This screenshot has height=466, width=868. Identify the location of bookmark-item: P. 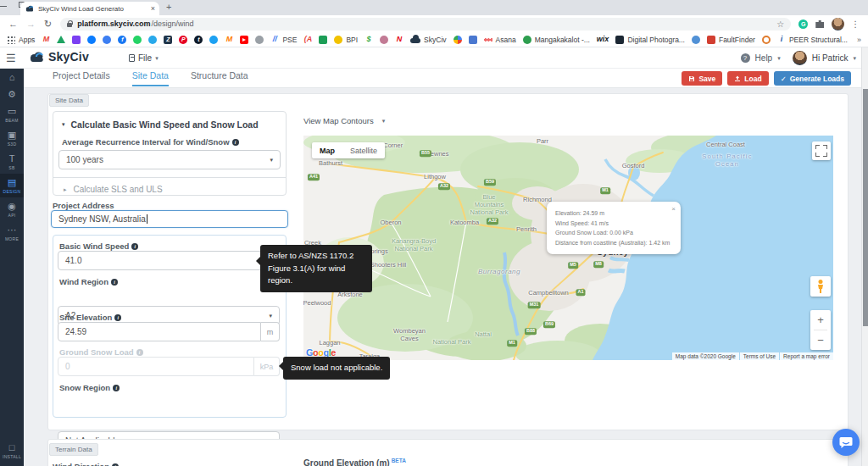
(183, 40).